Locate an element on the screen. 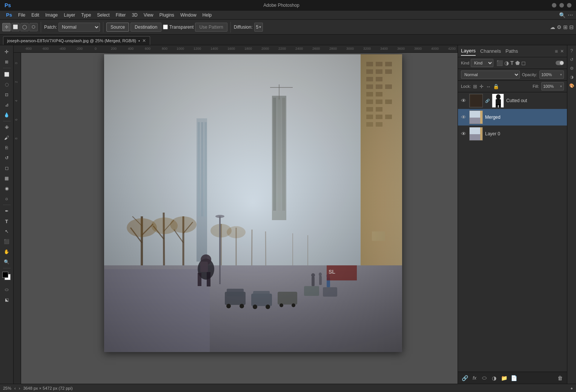  fx-btn: fx is located at coordinates (475, 378).